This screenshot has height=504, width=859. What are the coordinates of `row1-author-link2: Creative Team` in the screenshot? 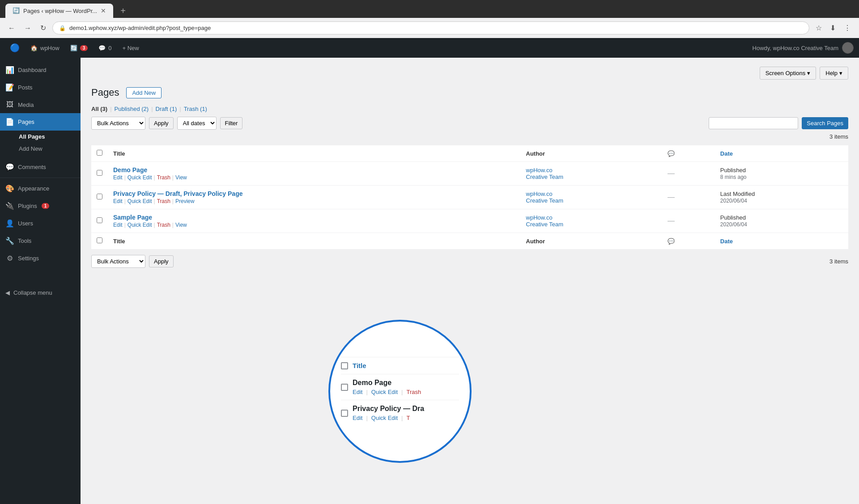 It's located at (591, 177).